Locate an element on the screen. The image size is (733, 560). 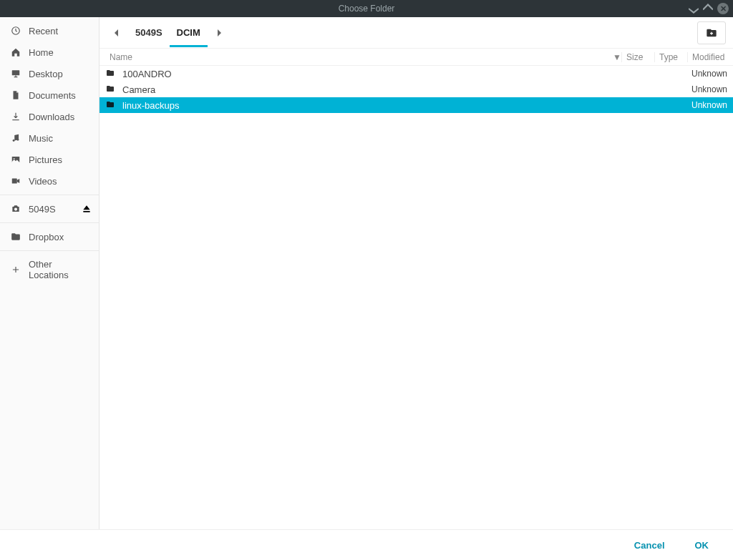
sidebar-item-label: Music is located at coordinates (60, 139).